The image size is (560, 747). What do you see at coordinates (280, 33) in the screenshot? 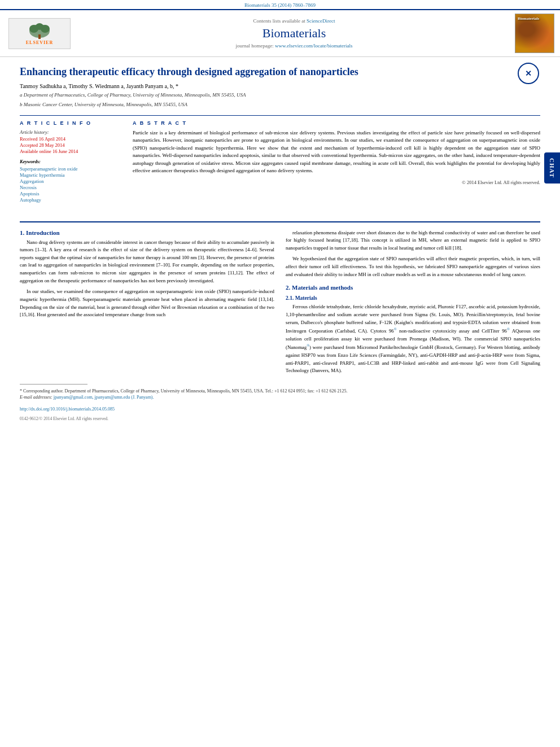
I see `journal-header: ELSEVIER Contents lists available at Sci…` at bounding box center [280, 33].